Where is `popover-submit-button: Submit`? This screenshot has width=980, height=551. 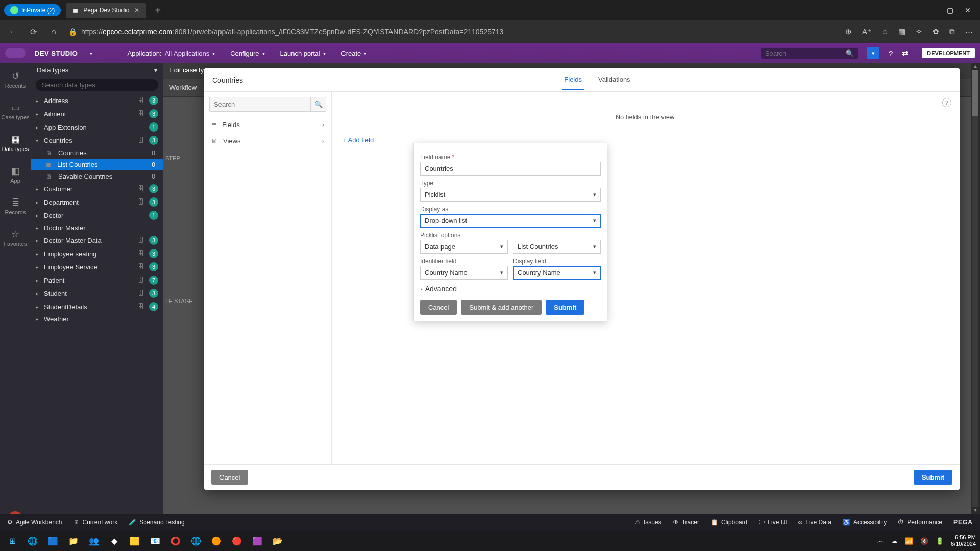
popover-submit-button: Submit is located at coordinates (565, 307).